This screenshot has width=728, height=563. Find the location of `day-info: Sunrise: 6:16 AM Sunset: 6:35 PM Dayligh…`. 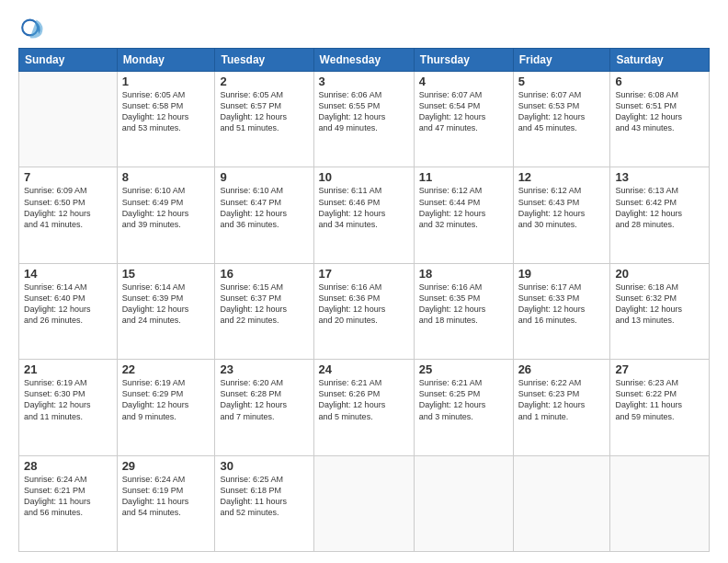

day-info: Sunrise: 6:16 AM Sunset: 6:35 PM Dayligh… is located at coordinates (463, 304).